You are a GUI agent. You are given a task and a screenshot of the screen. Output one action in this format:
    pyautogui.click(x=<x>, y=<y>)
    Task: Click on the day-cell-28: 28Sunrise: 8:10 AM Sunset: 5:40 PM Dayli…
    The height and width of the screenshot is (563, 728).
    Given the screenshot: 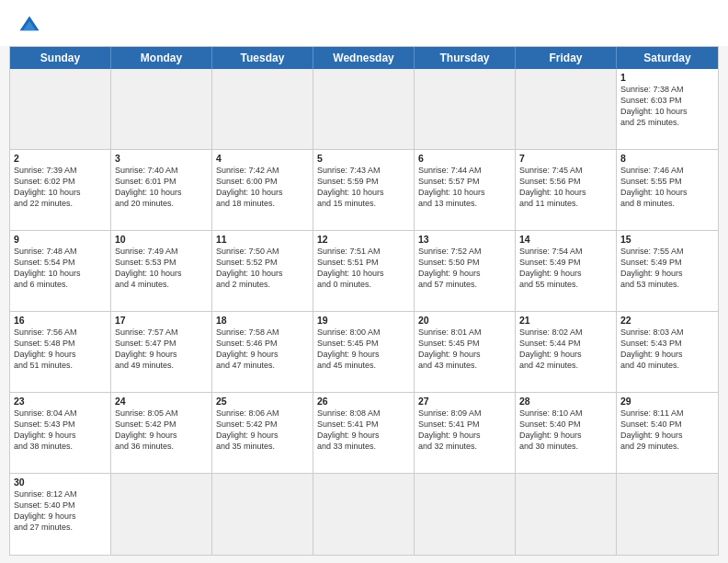 What is the action you would take?
    pyautogui.click(x=566, y=433)
    